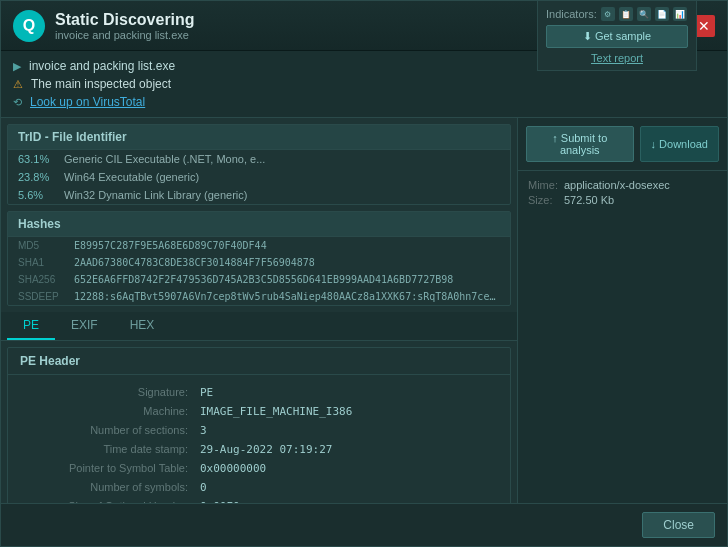 The height and width of the screenshot is (547, 728). What do you see at coordinates (259, 280) in the screenshot?
I see `hash-row-sha256: SHA256 652E6A6FFD8742F2F479536D745A2B3C5…` at bounding box center [259, 280].